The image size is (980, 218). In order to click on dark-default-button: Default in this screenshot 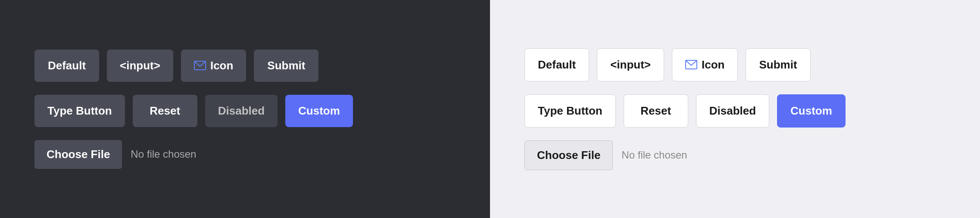, I will do `click(67, 65)`.